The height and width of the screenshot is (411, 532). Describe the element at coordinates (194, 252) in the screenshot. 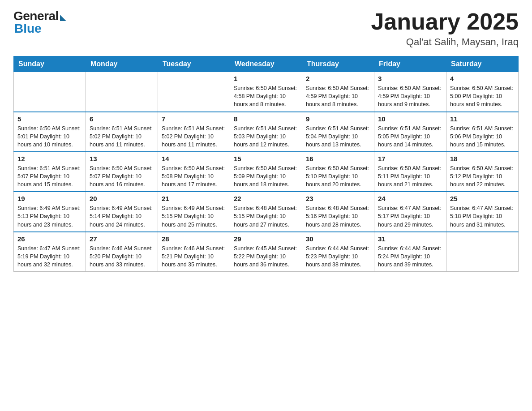

I see `calendar-cell: 28Sunrise: 6:46 AM Sunset: 5:21 PM Dayli…` at that location.